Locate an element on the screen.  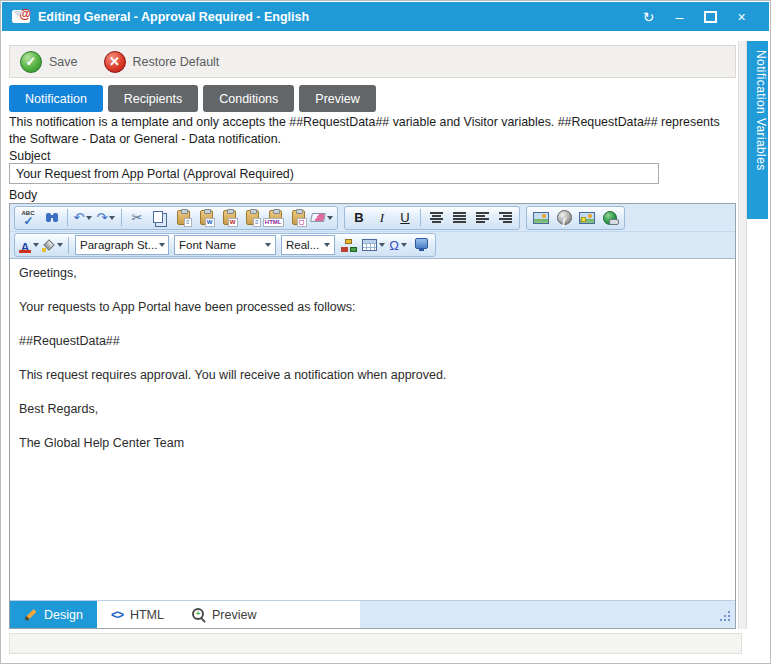
window-title: Editing General - Approval Required - En… is located at coordinates (174, 17).